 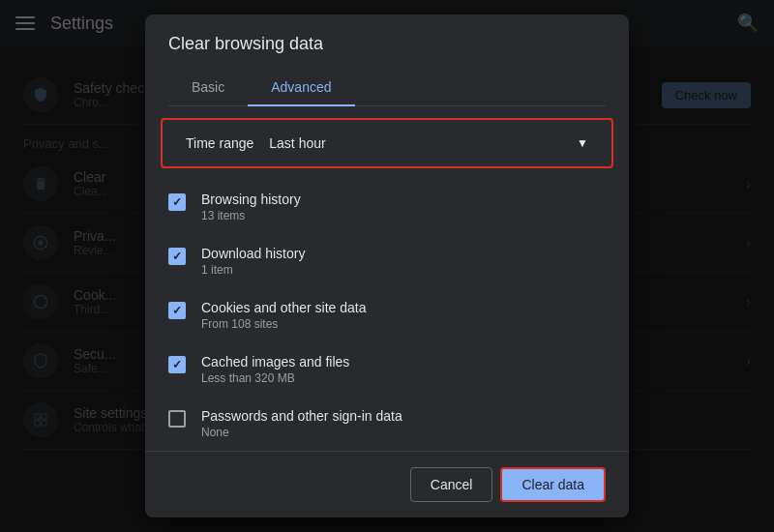 I want to click on checkbox-browsing-history: ✓, so click(x=177, y=202).